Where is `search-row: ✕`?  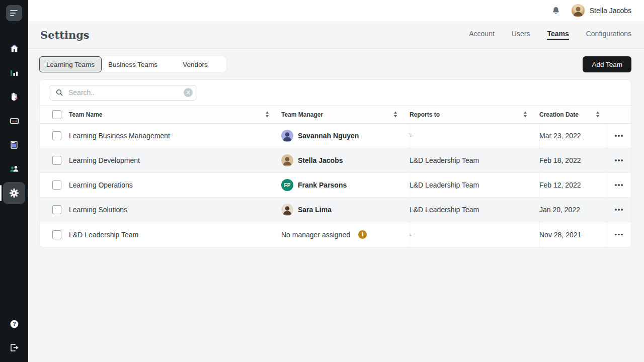 search-row: ✕ is located at coordinates (335, 93).